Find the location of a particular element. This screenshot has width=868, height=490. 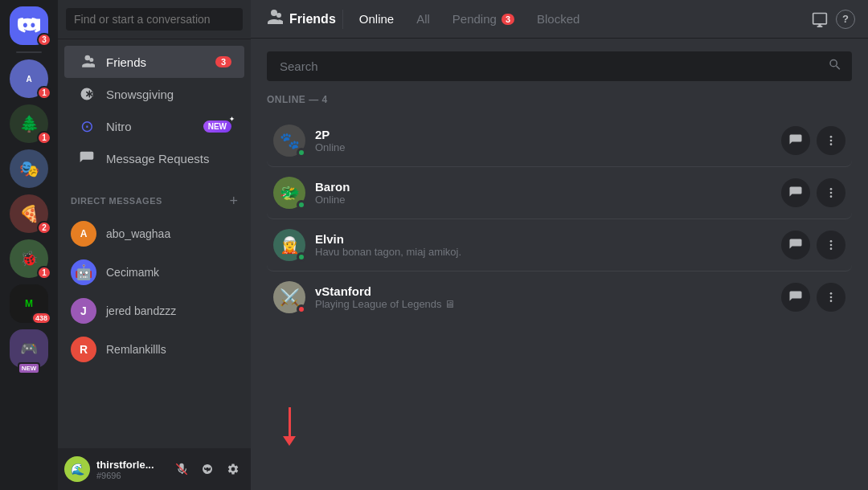

server-icon-3: 🎭 is located at coordinates (29, 169).